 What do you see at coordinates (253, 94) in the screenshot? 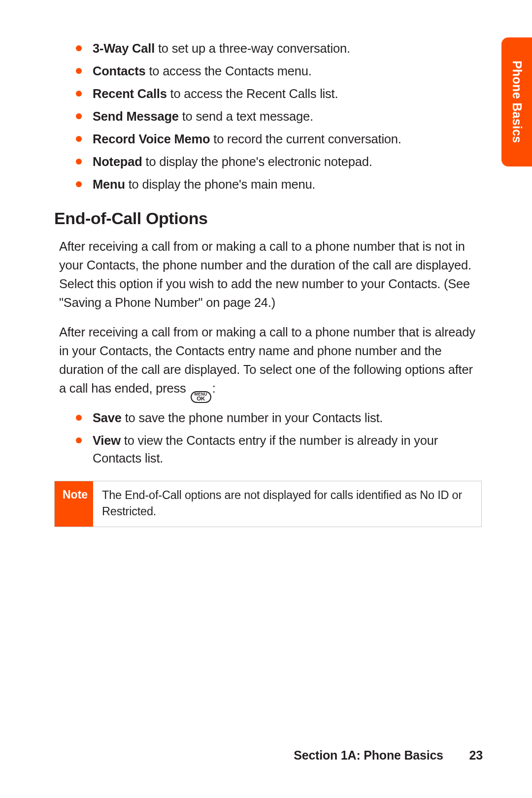
I see `option-desc: to access the Recent Calls list.` at bounding box center [253, 94].